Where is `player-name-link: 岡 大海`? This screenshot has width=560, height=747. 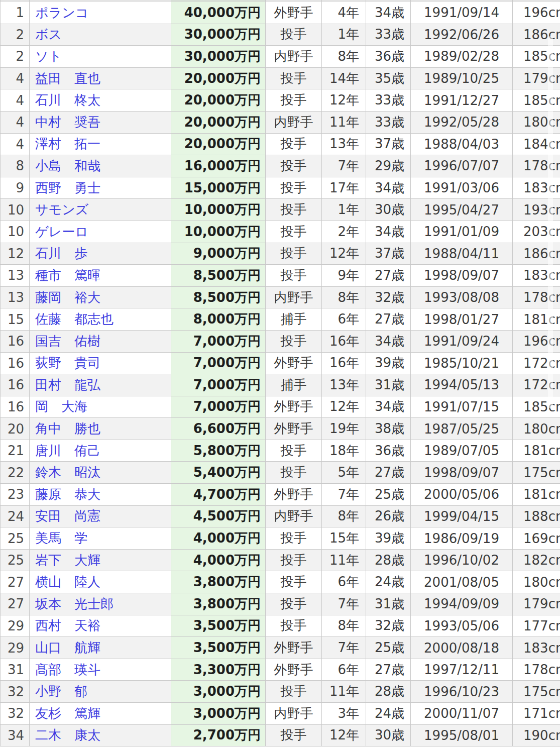
player-name-link: 岡 大海 is located at coordinates (61, 406).